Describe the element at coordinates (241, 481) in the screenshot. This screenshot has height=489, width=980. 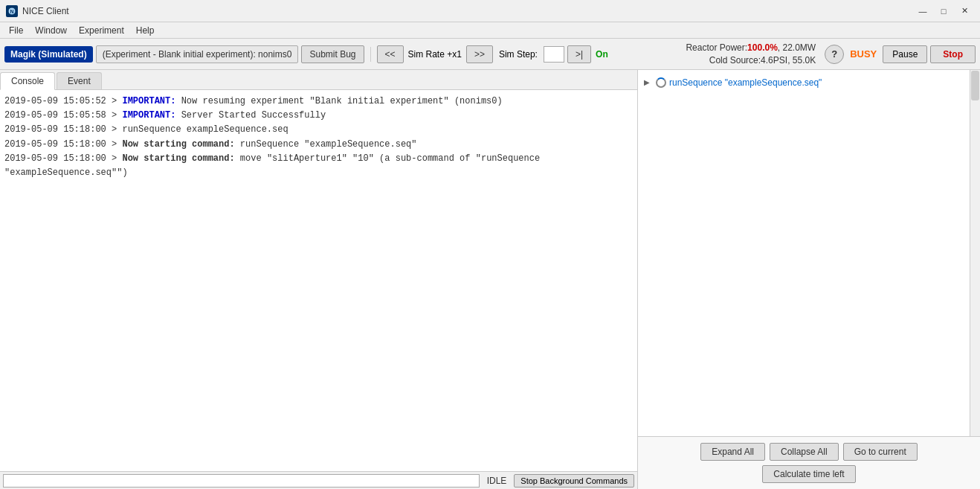
I see `command-input` at that location.